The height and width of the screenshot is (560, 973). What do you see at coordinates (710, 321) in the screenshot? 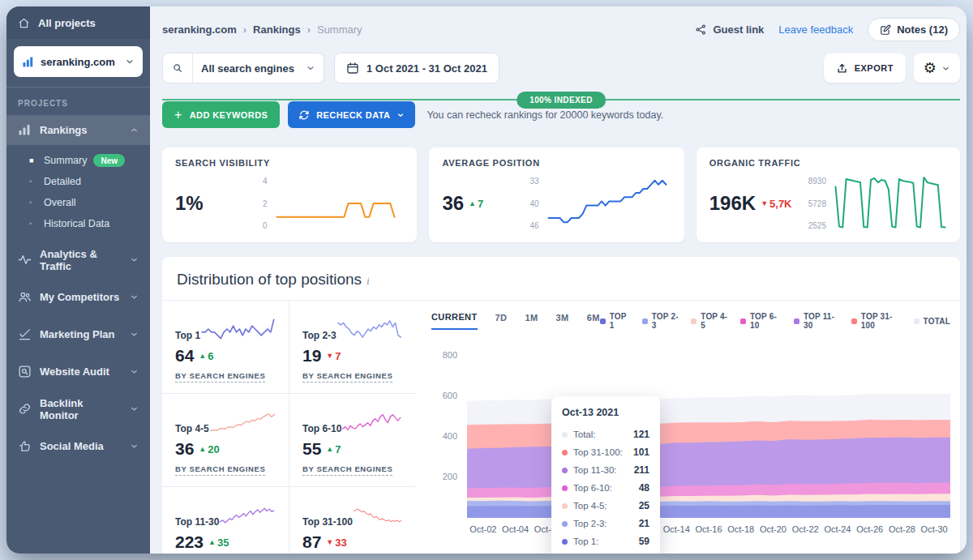
I see `legend-top4-5: TOP 4-5` at bounding box center [710, 321].